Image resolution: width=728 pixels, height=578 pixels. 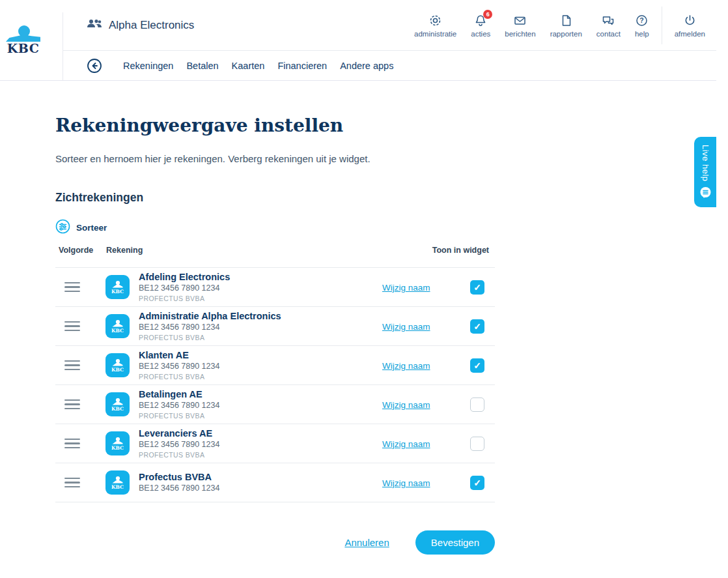 I want to click on header-divider, so click(x=358, y=81).